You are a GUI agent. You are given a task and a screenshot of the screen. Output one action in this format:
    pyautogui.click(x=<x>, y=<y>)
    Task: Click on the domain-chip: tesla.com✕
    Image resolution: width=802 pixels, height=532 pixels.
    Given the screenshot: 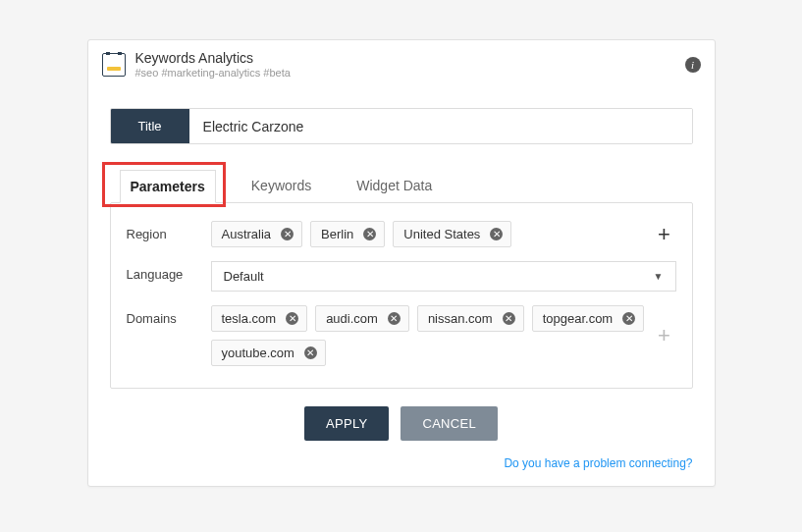 What is the action you would take?
    pyautogui.click(x=259, y=318)
    